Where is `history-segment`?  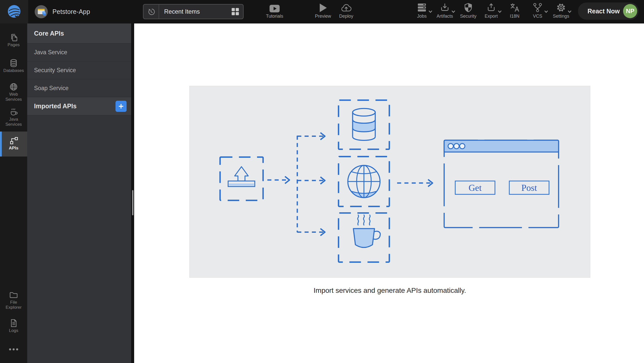
history-segment is located at coordinates (151, 12).